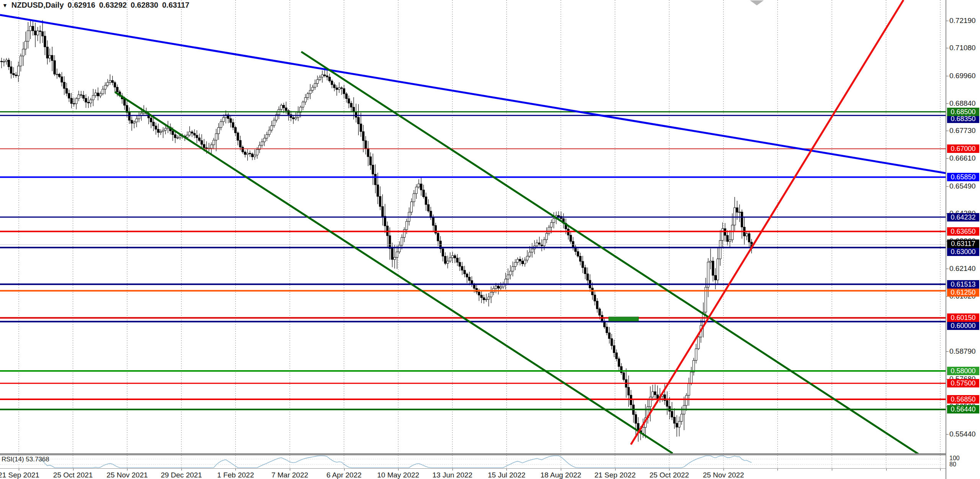 The height and width of the screenshot is (479, 980). Describe the element at coordinates (963, 318) in the screenshot. I see `price-level-badge: 0.60150` at that location.